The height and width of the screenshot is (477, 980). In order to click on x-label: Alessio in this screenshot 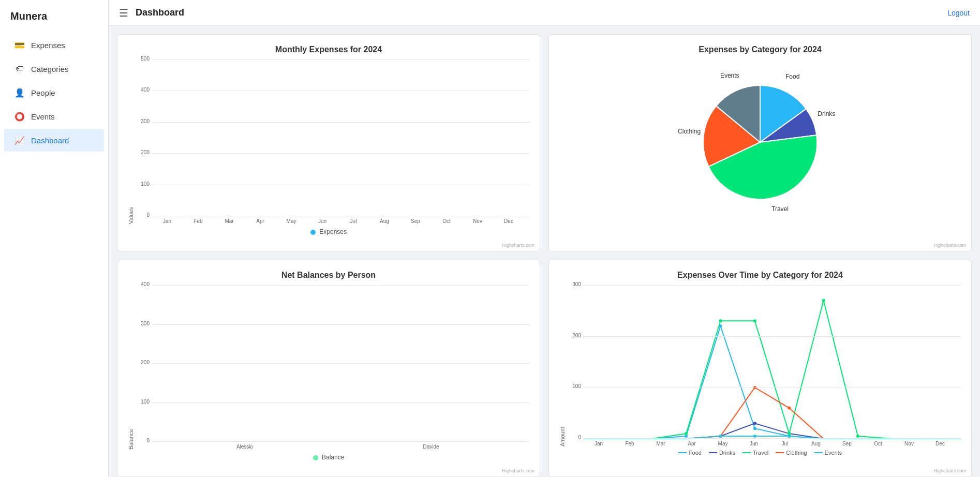, I will do `click(245, 447)`.